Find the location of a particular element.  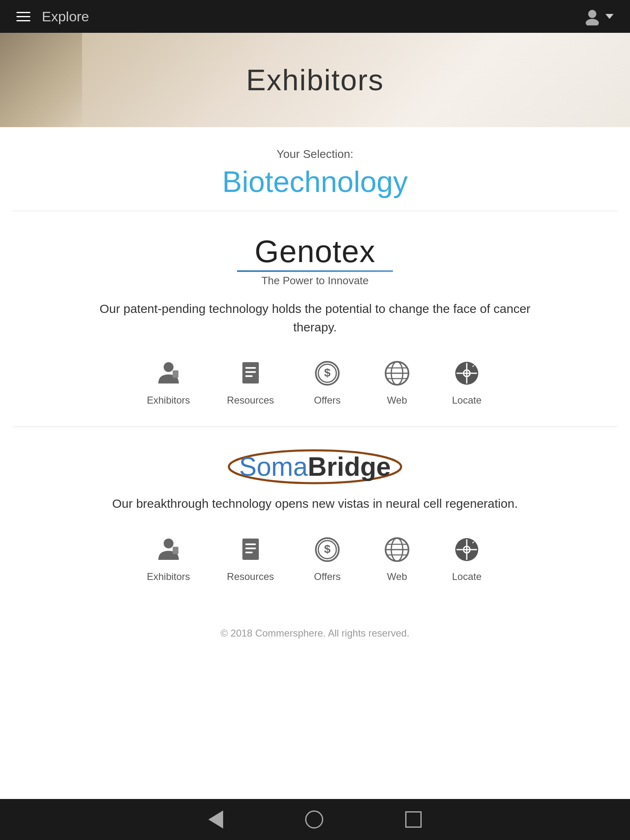

user-icon is located at coordinates (592, 16).